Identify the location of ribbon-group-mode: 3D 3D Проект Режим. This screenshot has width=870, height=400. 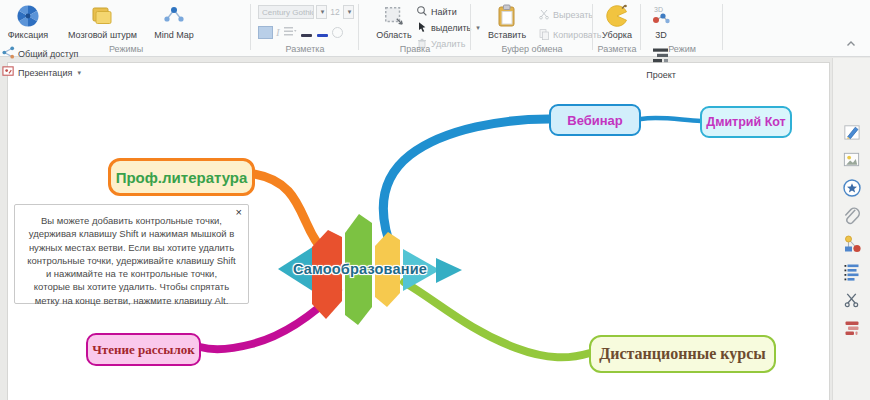
(682, 28).